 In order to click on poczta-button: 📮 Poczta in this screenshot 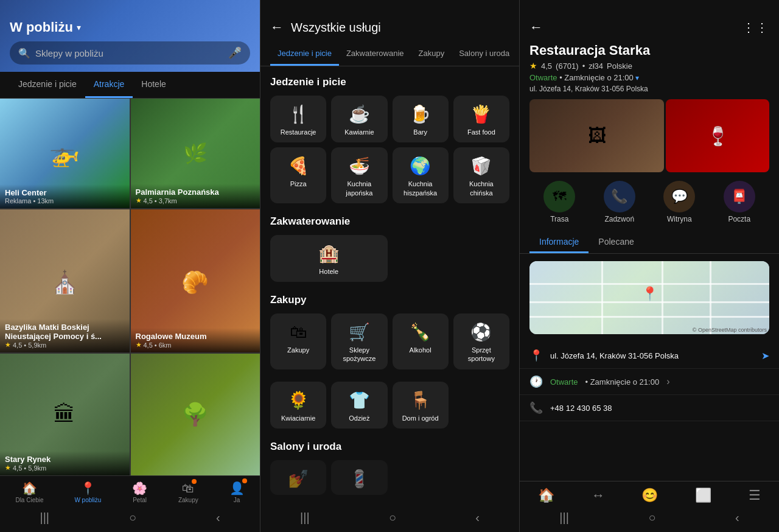, I will do `click(739, 202)`.